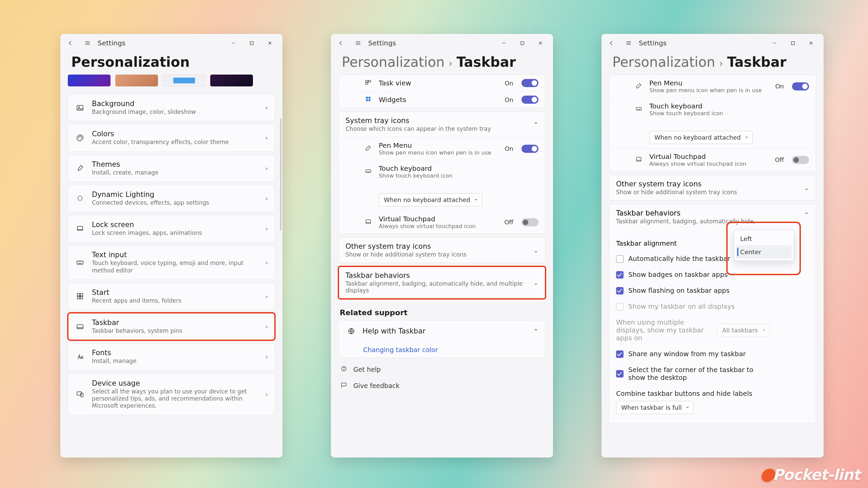  Describe the element at coordinates (442, 124) in the screenshot. I see `group-header-system-tray: System tray iconsChoose which icons can …` at that location.